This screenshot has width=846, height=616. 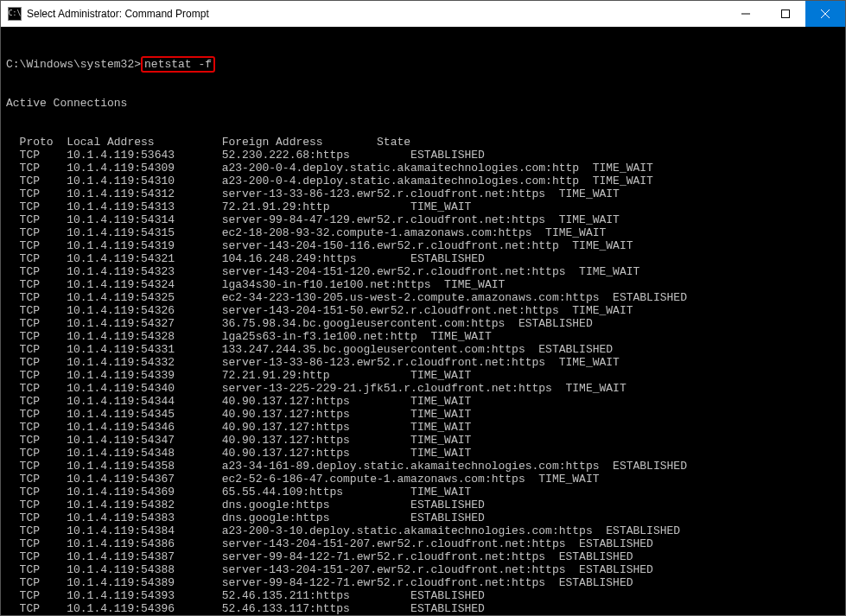 What do you see at coordinates (73, 64) in the screenshot?
I see `prompt-path: C:\Windows\system32>` at bounding box center [73, 64].